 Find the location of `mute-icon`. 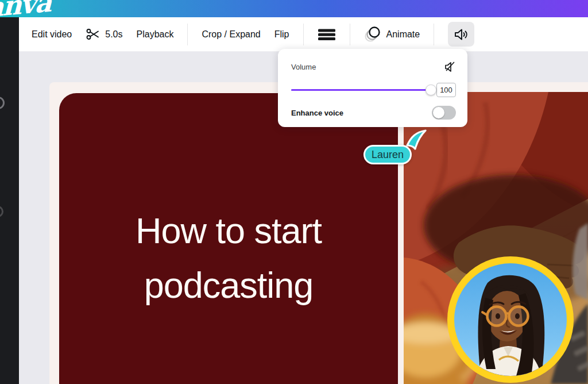

mute-icon is located at coordinates (450, 67).